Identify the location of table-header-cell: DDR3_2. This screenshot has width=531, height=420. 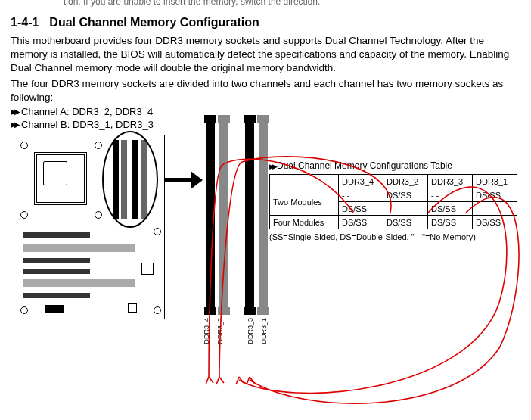
(405, 182).